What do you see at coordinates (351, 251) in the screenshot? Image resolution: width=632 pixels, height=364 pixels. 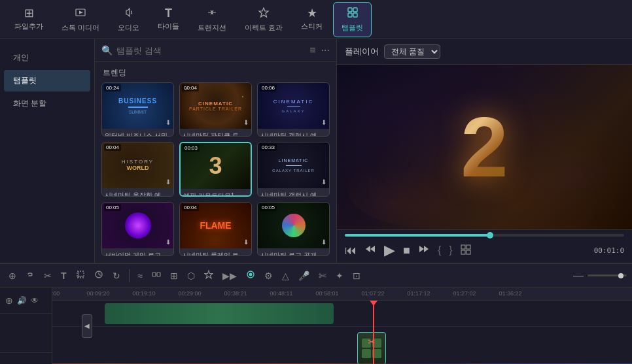 I see `skip-back-button: ⏮` at bounding box center [351, 251].